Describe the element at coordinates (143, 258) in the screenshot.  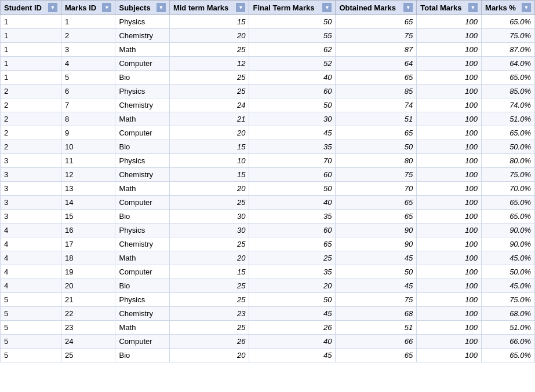
I see `cell-subjects: Math` at that location.